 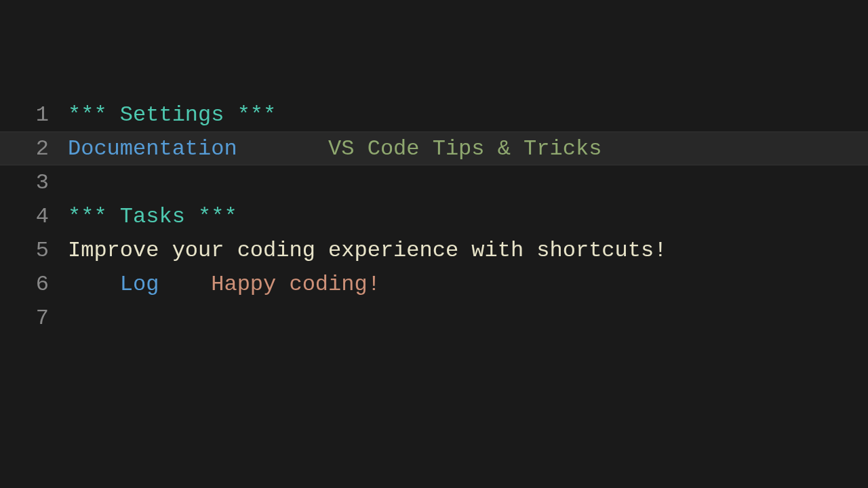 I want to click on line-content: *** Tasks ***, so click(x=468, y=217).